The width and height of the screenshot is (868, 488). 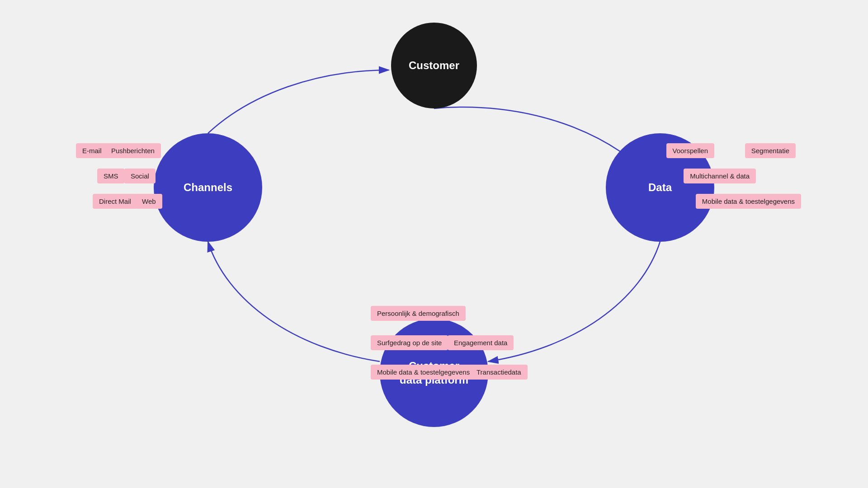 What do you see at coordinates (720, 176) in the screenshot?
I see `tag-multichannel: Multichannel & data` at bounding box center [720, 176].